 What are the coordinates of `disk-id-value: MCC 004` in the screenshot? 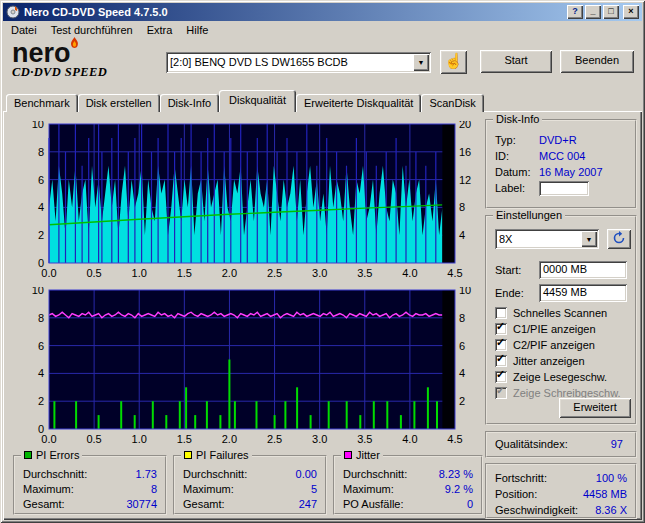 It's located at (583, 156).